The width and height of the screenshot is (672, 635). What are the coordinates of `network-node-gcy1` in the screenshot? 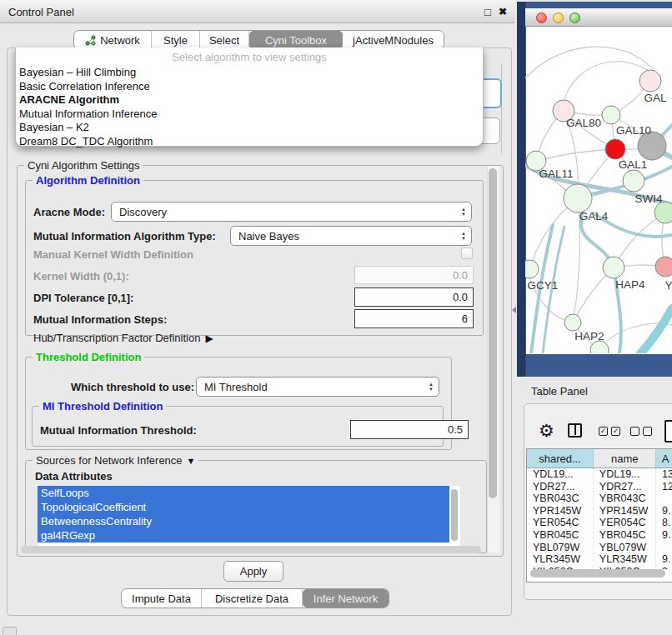 It's located at (532, 269).